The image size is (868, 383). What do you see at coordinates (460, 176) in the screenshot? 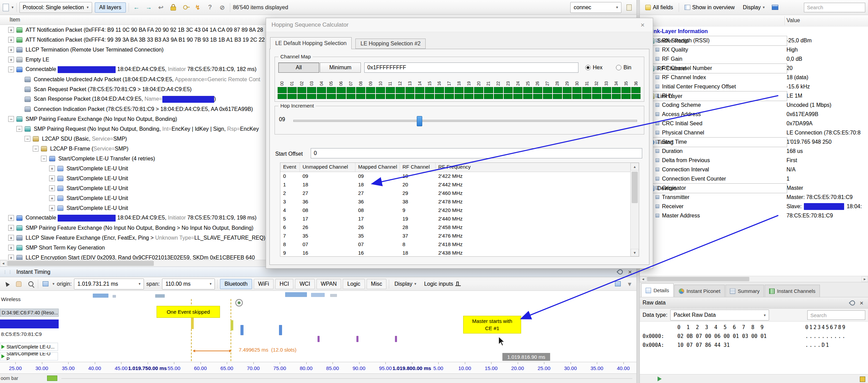
I see `hopping-table-row: 00909102'422 MHz` at bounding box center [460, 176].